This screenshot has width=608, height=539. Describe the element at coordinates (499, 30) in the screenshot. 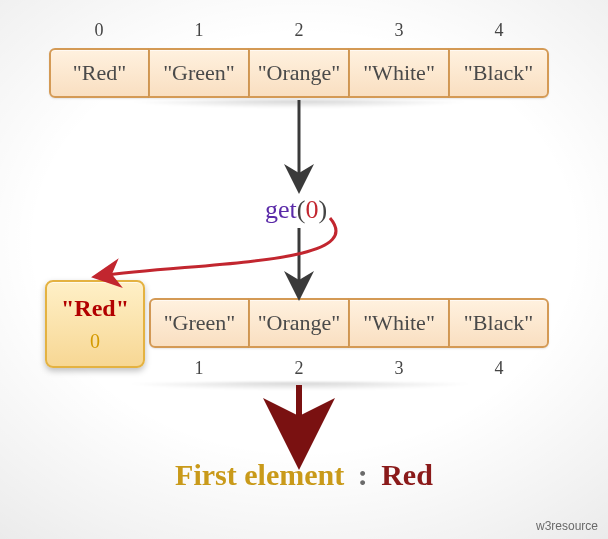

I see `top-index-4: 4` at that location.